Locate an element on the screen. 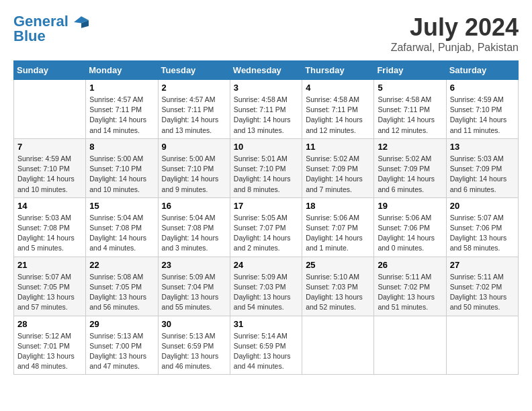 The image size is (532, 411). day-number: 21 is located at coordinates (50, 265).